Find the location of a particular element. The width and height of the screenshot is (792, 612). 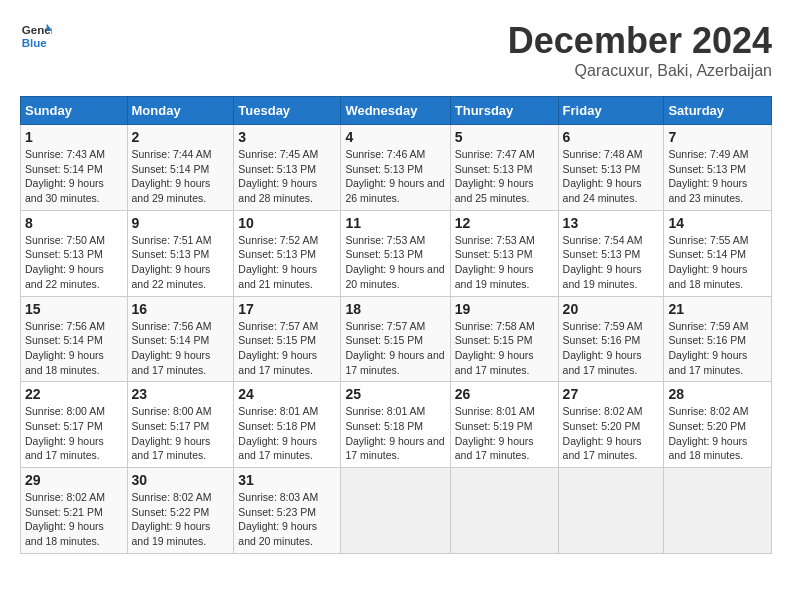

calendar-day-cell: 2 Sunrise: 7:44 AMSunset: 5:14 PMDayligh… is located at coordinates (180, 168).